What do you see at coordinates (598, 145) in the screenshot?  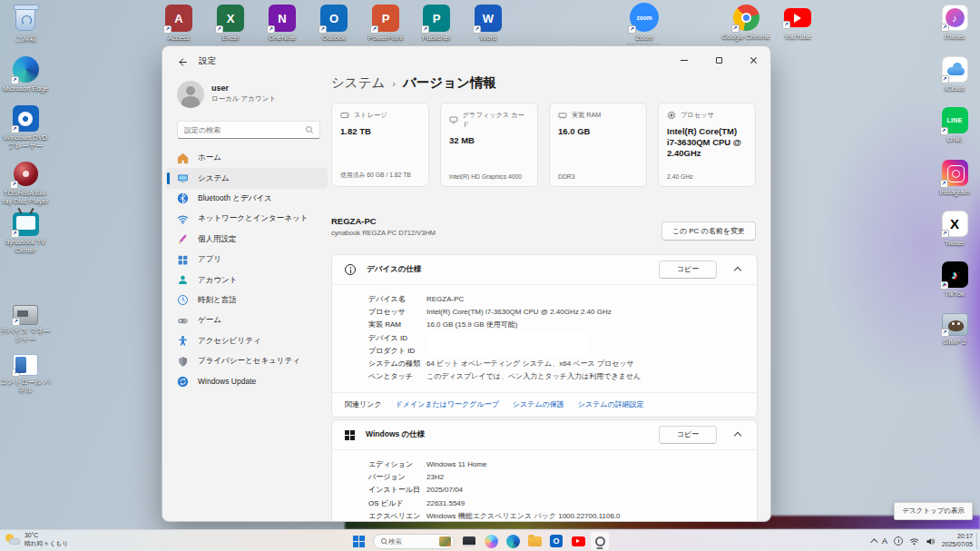 I see `card-ram: 実装 RAM 16.0 GB DDR3` at bounding box center [598, 145].